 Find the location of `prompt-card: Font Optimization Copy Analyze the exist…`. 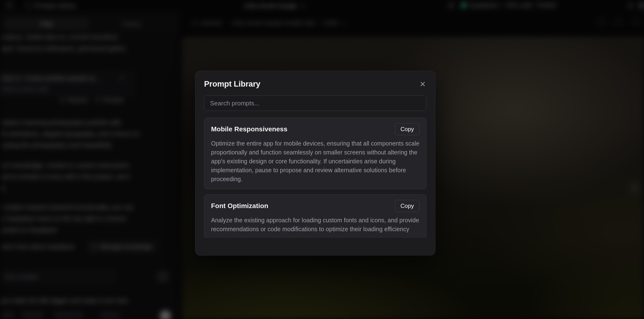

prompt-card: Font Optimization Copy Analyze the exist… is located at coordinates (315, 216).